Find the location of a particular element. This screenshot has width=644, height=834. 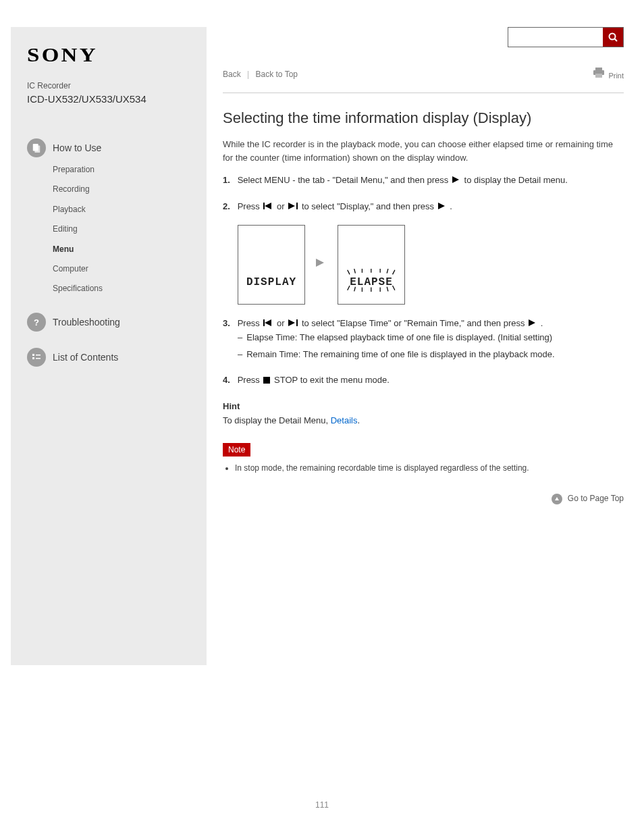

page-title: Selecting the time information display (… is located at coordinates (423, 118).